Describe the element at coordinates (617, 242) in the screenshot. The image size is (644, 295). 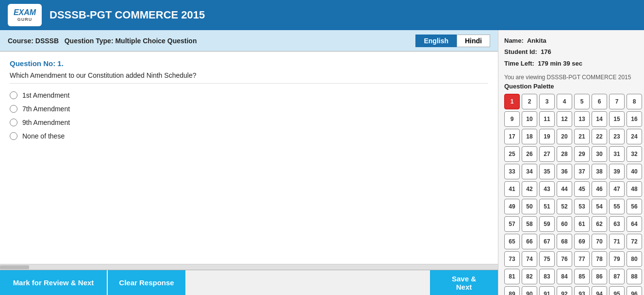
I see `palette-btn-71: 71` at that location.